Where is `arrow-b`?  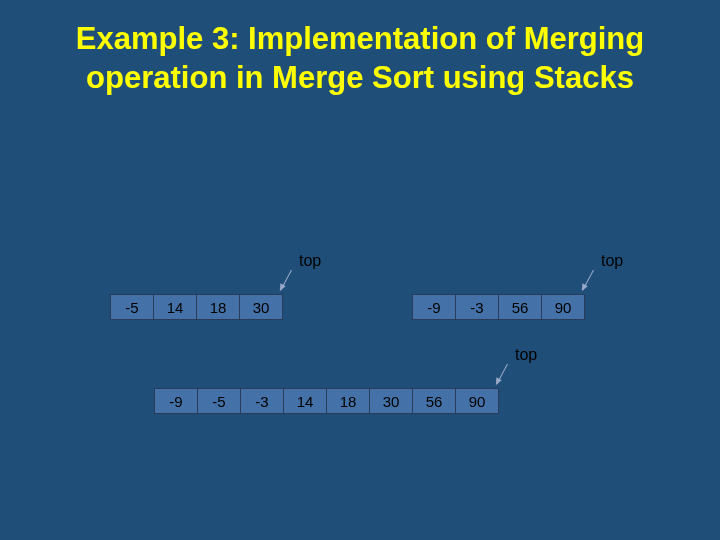 arrow-b is located at coordinates (588, 280).